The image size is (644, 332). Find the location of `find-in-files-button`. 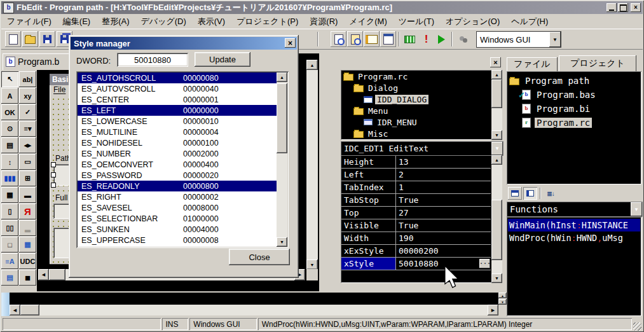

find-in-files-button is located at coordinates (355, 39).